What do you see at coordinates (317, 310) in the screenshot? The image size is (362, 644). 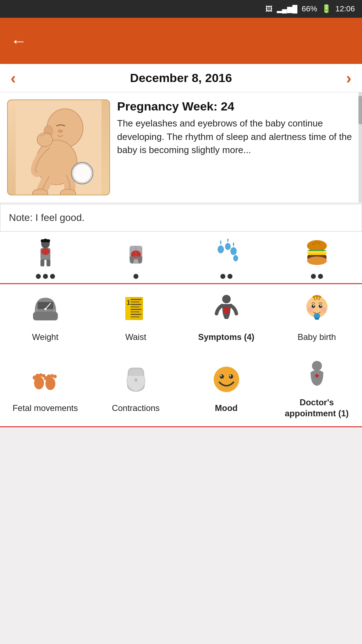 I see `baby-birth-icon` at bounding box center [317, 310].